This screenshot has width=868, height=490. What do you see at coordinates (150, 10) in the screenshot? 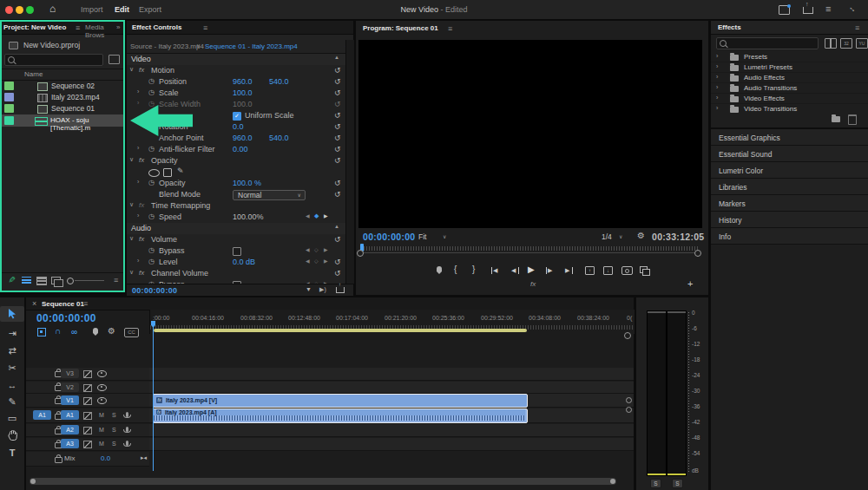
I see `menu-export: Export` at bounding box center [150, 10].